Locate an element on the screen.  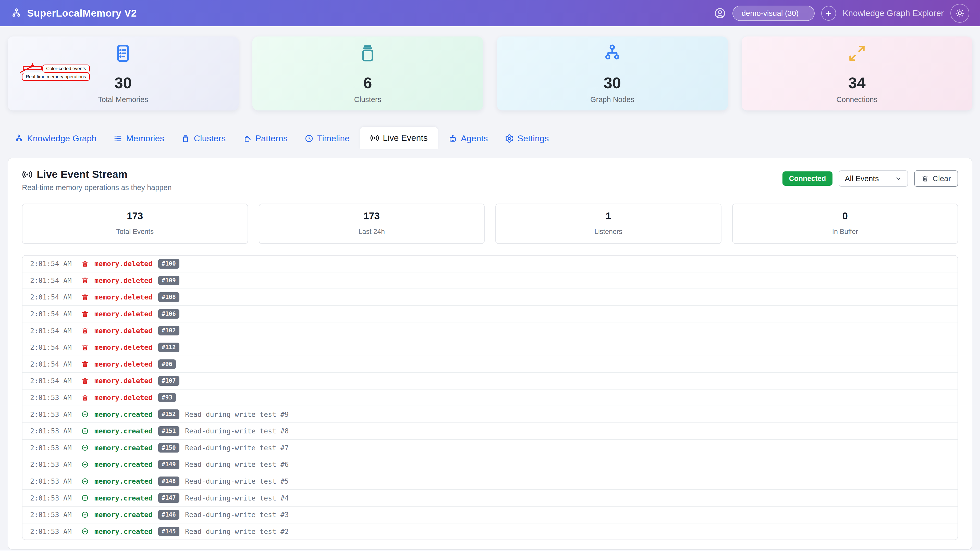
event-row: 2:01:53 AM memory.created #151 Read-duri… is located at coordinates (490, 431).